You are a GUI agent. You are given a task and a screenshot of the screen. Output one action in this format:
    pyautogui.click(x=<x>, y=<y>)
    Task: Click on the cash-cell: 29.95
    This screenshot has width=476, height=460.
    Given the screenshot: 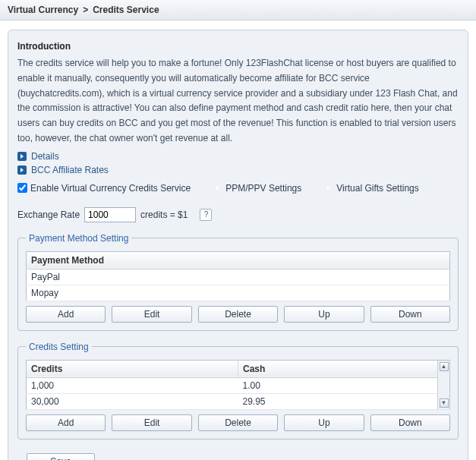 What is the action you would take?
    pyautogui.click(x=345, y=401)
    